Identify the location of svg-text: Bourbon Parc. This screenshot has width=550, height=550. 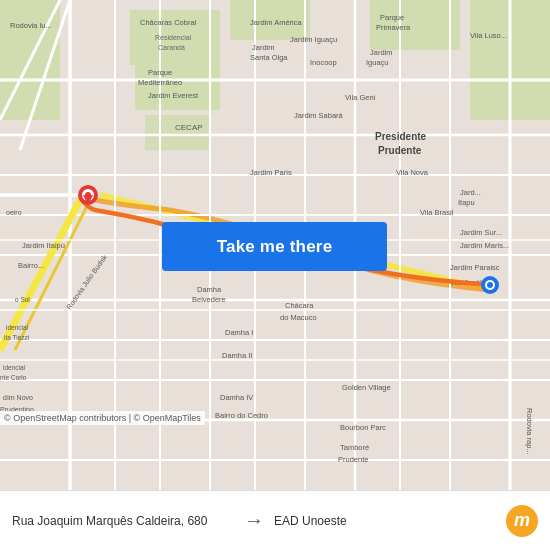
(363, 428).